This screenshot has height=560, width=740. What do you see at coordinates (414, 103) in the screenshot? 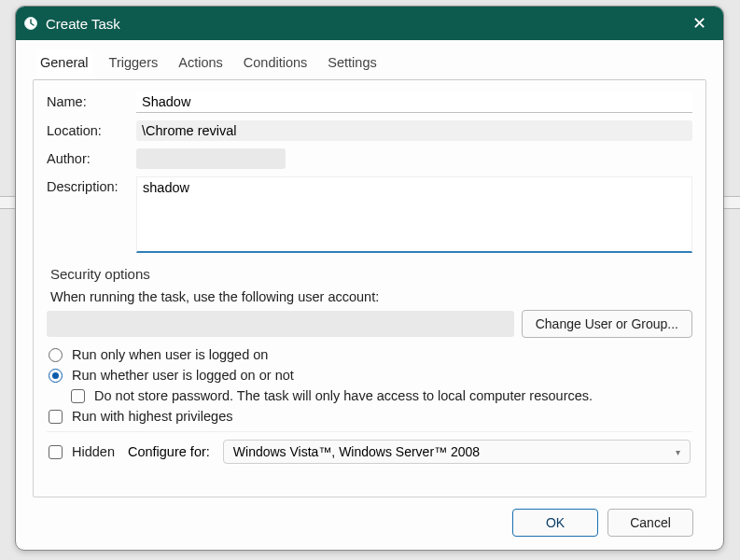
I see `name-input` at bounding box center [414, 103].